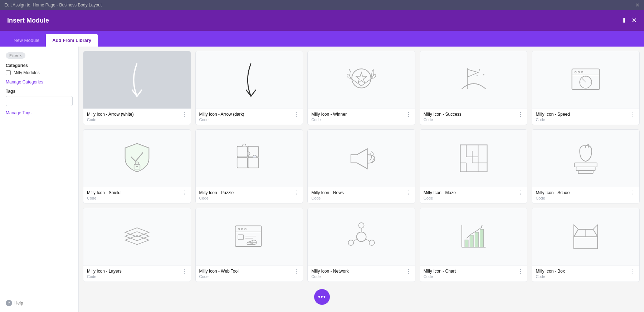  Describe the element at coordinates (184, 115) in the screenshot. I see `card-menu-arrow-white: ⋮` at that location.